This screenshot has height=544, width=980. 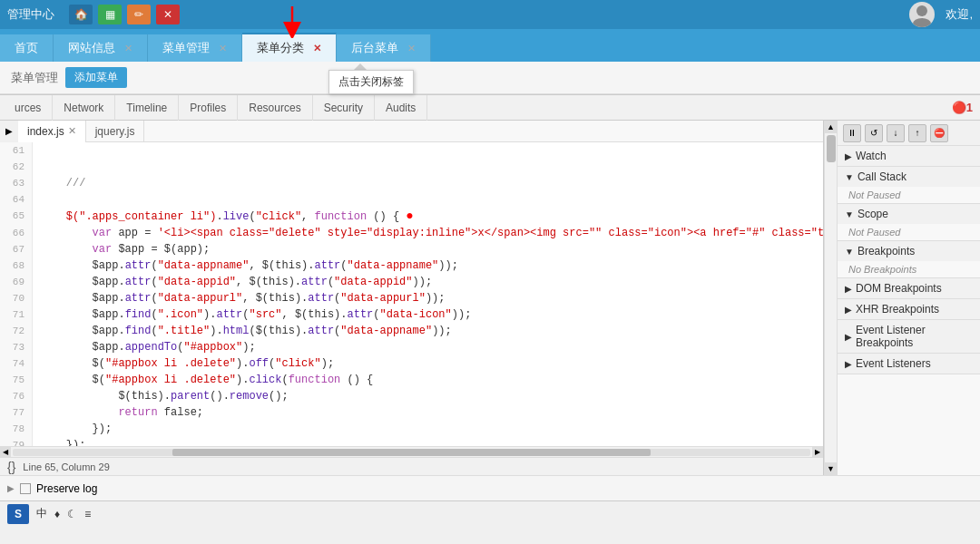 What do you see at coordinates (412, 442) in the screenshot?
I see `code-line-79: 79 });` at bounding box center [412, 442].